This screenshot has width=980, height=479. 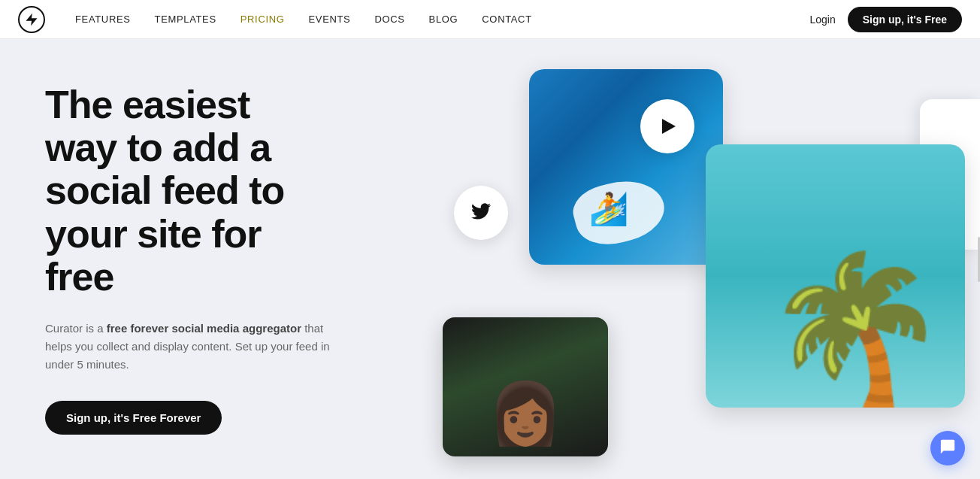 I want to click on nav-signup-button: Sign up, it's Free, so click(x=905, y=20).